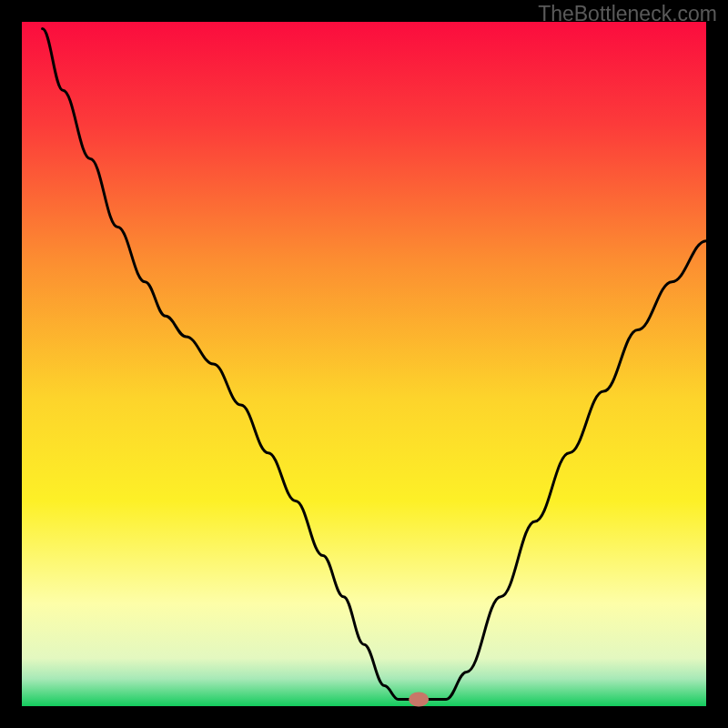 Image resolution: width=728 pixels, height=728 pixels. What do you see at coordinates (419, 699) in the screenshot?
I see `optimal-marker` at bounding box center [419, 699].